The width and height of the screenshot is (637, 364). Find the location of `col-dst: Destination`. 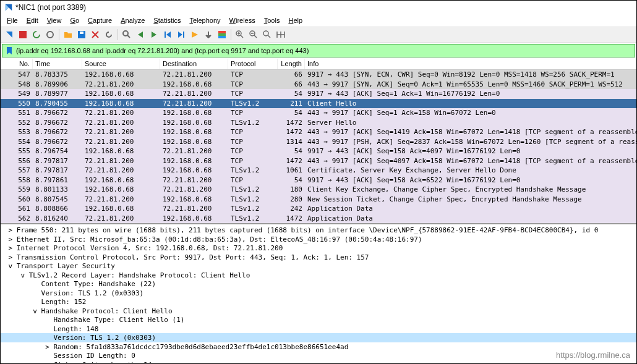

col-dst: Destination is located at coordinates (194, 64).